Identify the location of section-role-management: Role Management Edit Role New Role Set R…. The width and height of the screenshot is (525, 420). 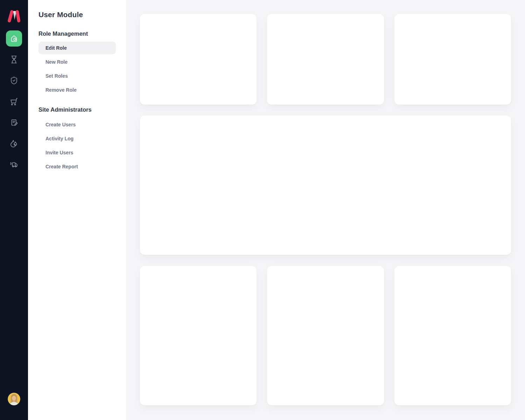
(77, 64).